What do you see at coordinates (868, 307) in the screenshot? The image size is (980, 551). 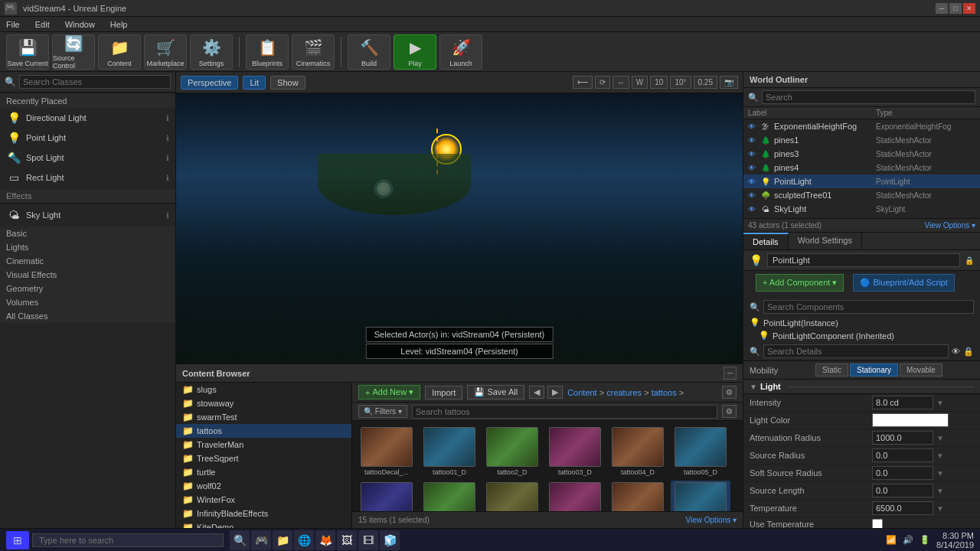 I see `components-search-input` at bounding box center [868, 307].